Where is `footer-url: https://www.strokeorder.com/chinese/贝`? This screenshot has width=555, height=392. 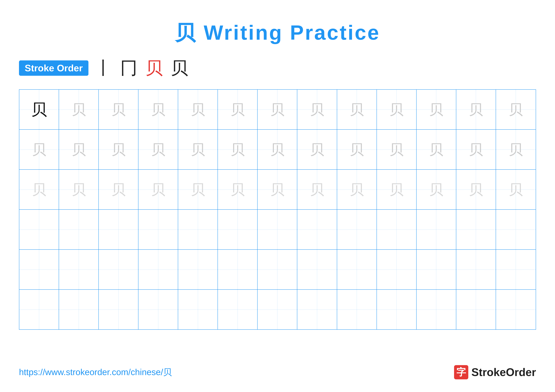
footer-url: https://www.strokeorder.com/chinese/贝 is located at coordinates (95, 372).